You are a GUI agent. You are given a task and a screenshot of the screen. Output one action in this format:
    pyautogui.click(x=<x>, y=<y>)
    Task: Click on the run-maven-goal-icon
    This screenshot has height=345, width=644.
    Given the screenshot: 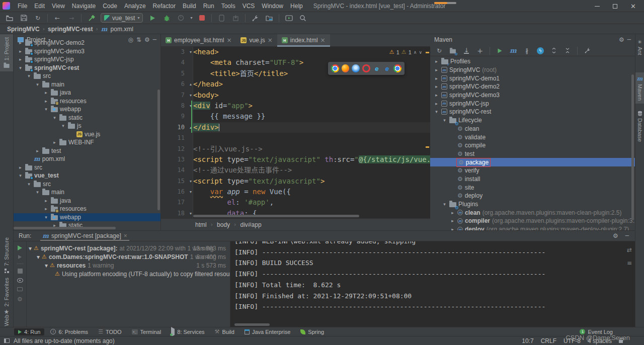 What is the action you would take?
    pyautogui.click(x=500, y=51)
    